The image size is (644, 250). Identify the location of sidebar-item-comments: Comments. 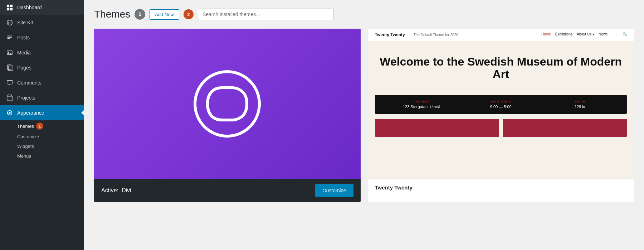
(42, 83).